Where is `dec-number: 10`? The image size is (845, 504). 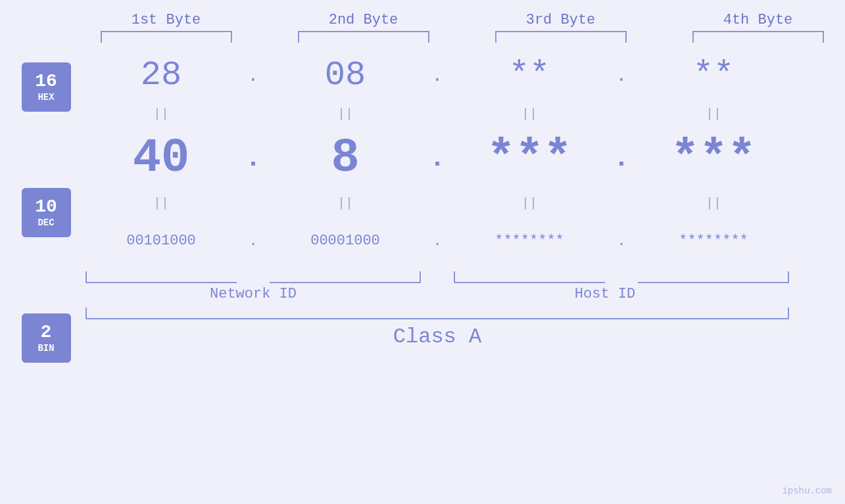 dec-number: 10 is located at coordinates (46, 208).